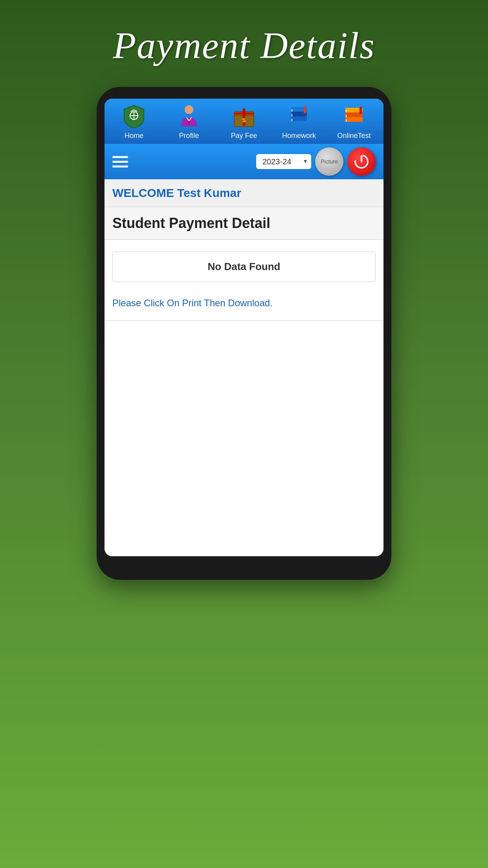 This screenshot has height=868, width=488. Describe the element at coordinates (189, 121) in the screenshot. I see `nav-profile: Profile` at that location.